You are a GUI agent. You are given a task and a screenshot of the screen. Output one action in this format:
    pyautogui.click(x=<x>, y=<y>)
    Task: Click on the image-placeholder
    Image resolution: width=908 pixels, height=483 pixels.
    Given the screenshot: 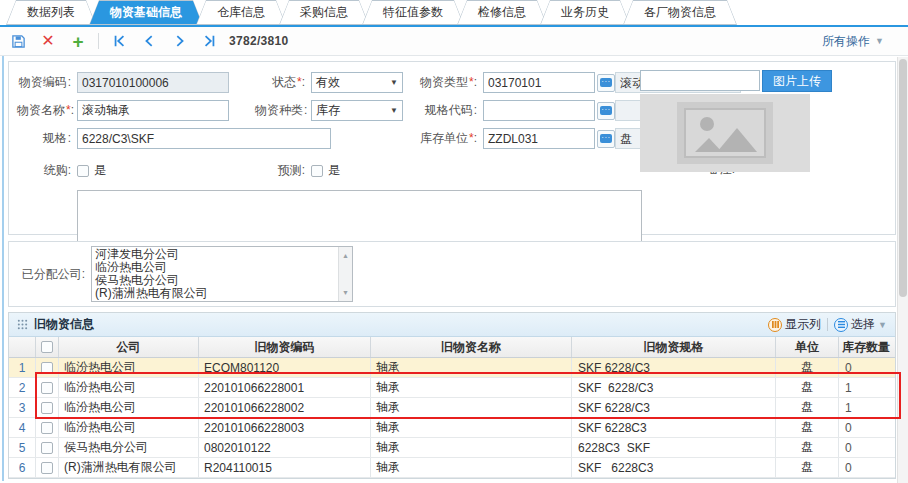 What is the action you would take?
    pyautogui.click(x=725, y=133)
    